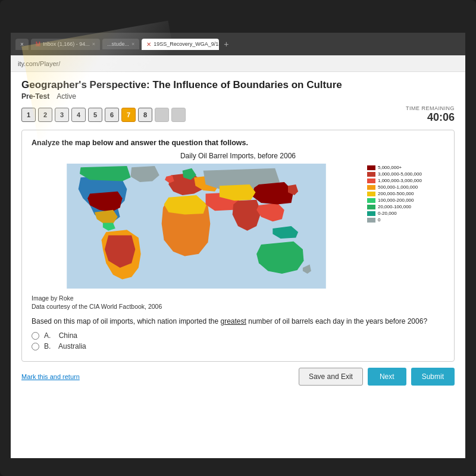 This screenshot has width=476, height=476. What do you see at coordinates (129, 115) in the screenshot?
I see `question-btn-7: 7` at bounding box center [129, 115].